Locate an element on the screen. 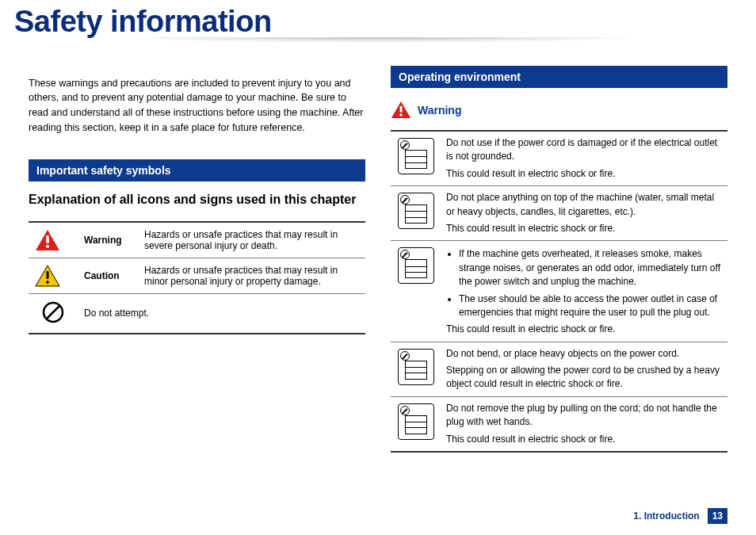 This screenshot has height=535, width=756. wet-hands-plug-icon is located at coordinates (416, 422).